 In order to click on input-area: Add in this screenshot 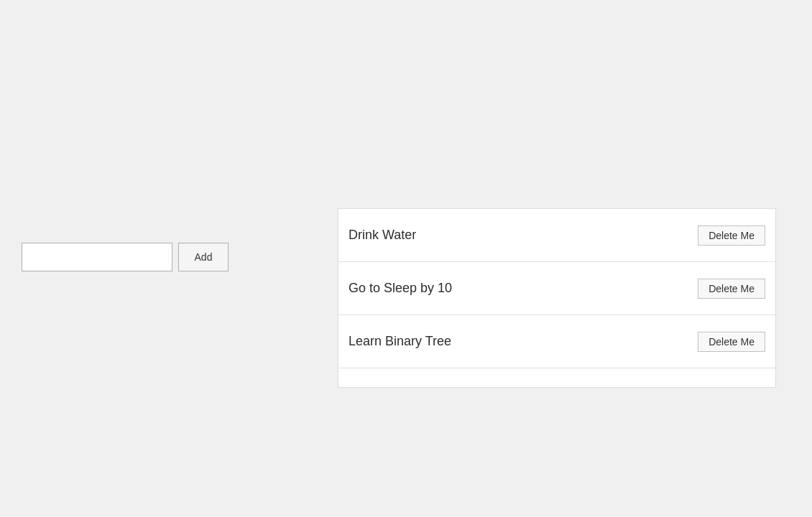, I will do `click(125, 257)`.